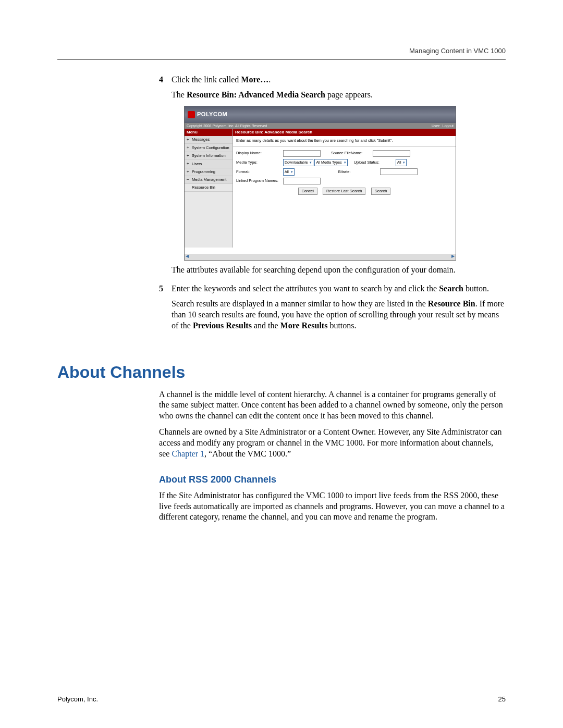 The height and width of the screenshot is (728, 563). Describe the element at coordinates (349, 95) in the screenshot. I see `s4l2b: page appears.` at that location.